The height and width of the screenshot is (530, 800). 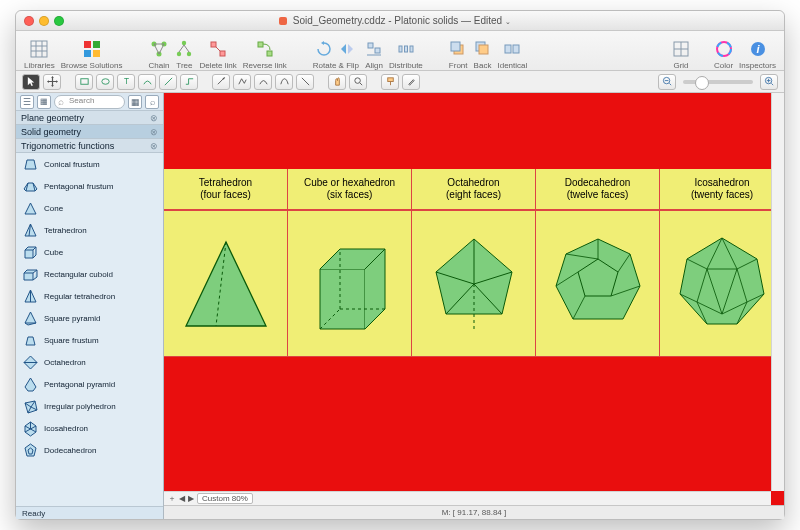 What do you see at coordinates (426, 20) in the screenshot?
I see `document-name: Platonic solids` at bounding box center [426, 20].